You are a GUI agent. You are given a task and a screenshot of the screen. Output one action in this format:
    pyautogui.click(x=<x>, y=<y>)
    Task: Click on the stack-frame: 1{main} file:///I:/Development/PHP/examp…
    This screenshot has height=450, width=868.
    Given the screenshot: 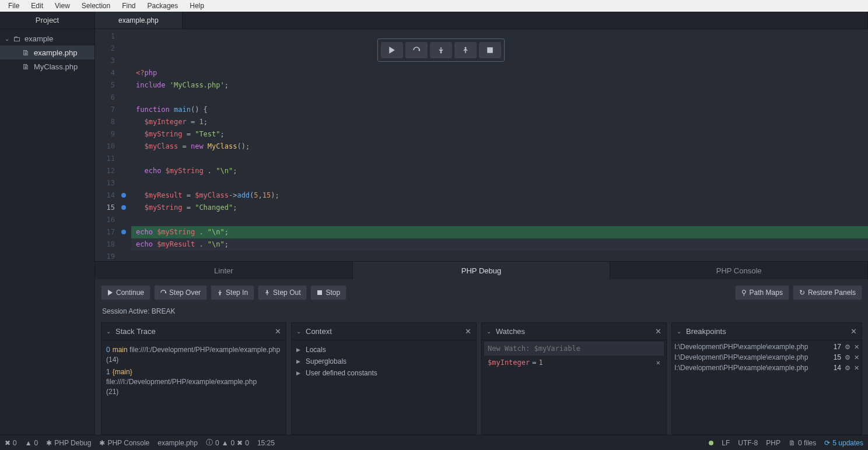 What is the action you would take?
    pyautogui.click(x=194, y=382)
    